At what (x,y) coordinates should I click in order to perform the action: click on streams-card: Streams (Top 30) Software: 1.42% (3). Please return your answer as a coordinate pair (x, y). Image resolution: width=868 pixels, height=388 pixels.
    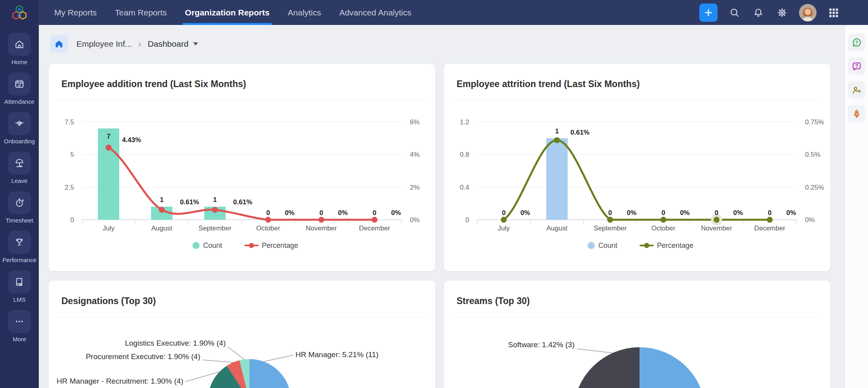
    Looking at the image, I should click on (637, 334).